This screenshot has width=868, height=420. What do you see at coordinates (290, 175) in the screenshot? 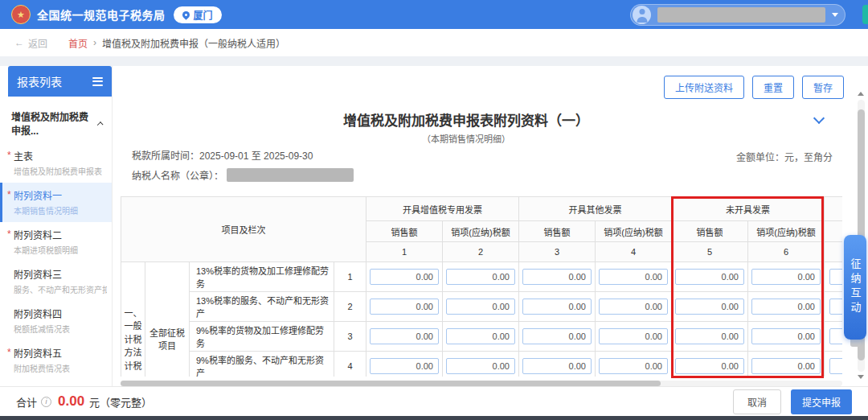
I see `taxpayer-name-redacted` at bounding box center [290, 175].